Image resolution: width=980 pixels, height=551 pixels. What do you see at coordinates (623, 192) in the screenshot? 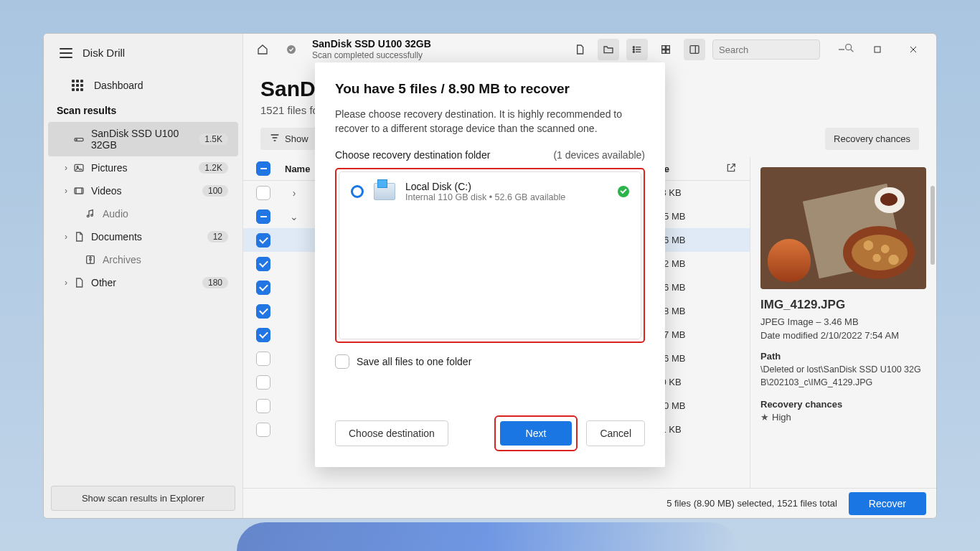
I see `check-ok-icon` at bounding box center [623, 192].